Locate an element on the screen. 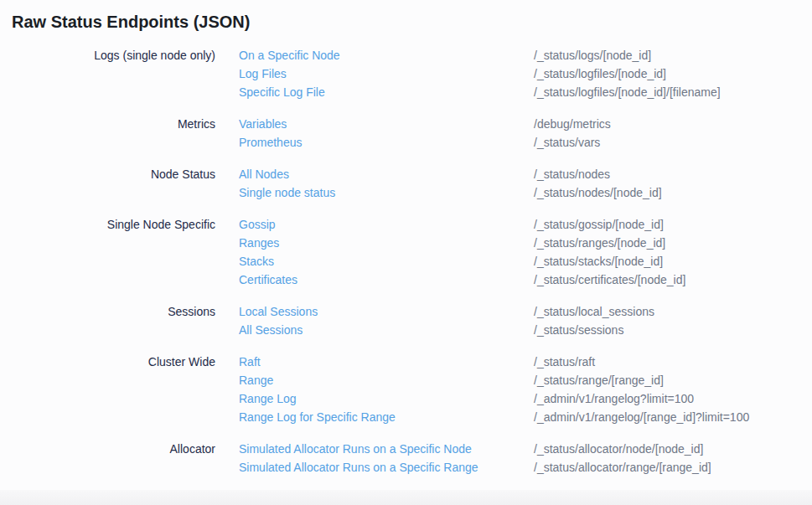  endpoint-path: /_admin/v1/rangelog?limit=100 is located at coordinates (673, 399).